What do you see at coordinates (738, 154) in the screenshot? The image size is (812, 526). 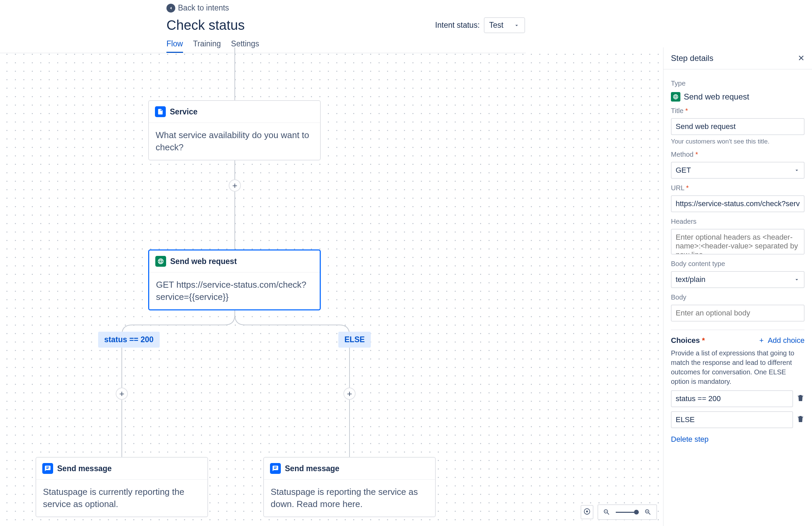 I see `method-label: Method *` at bounding box center [738, 154].